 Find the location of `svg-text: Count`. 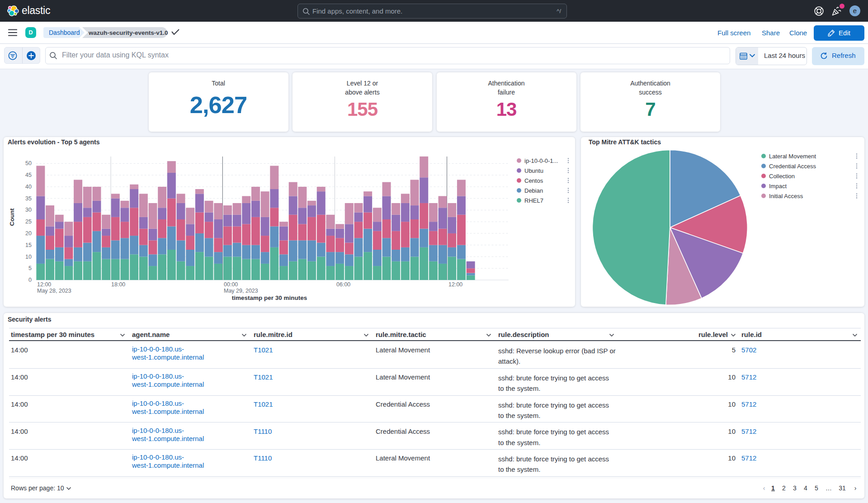

svg-text: Count is located at coordinates (12, 217).